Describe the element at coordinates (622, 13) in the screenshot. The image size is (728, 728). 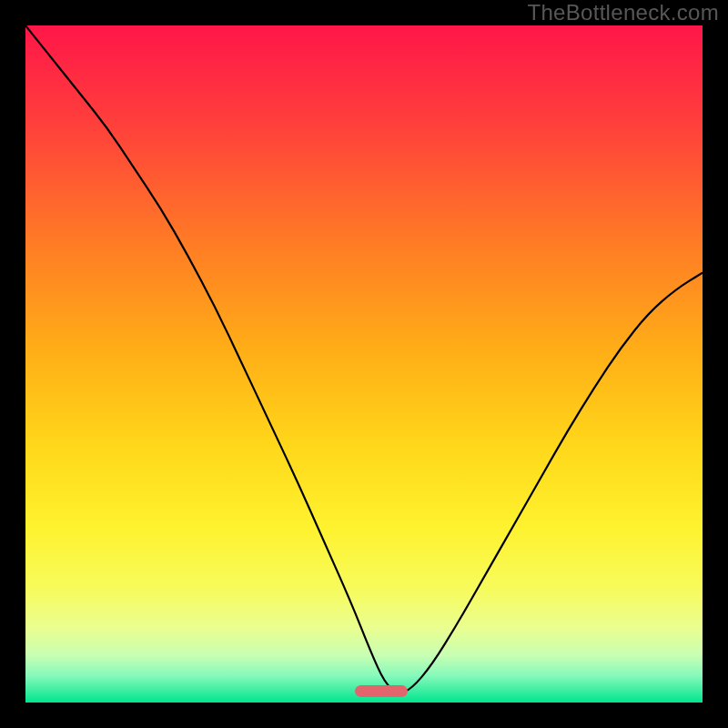
I see `watermark-text: TheBottleneck.com` at that location.